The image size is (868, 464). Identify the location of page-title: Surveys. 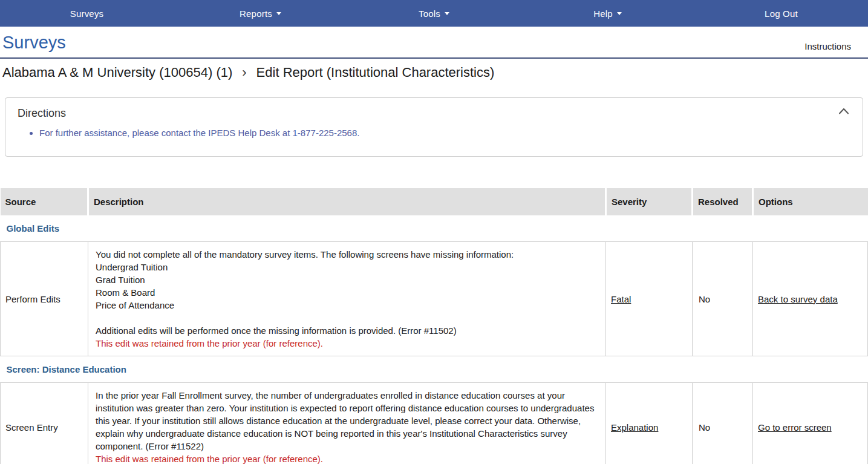
(34, 42).